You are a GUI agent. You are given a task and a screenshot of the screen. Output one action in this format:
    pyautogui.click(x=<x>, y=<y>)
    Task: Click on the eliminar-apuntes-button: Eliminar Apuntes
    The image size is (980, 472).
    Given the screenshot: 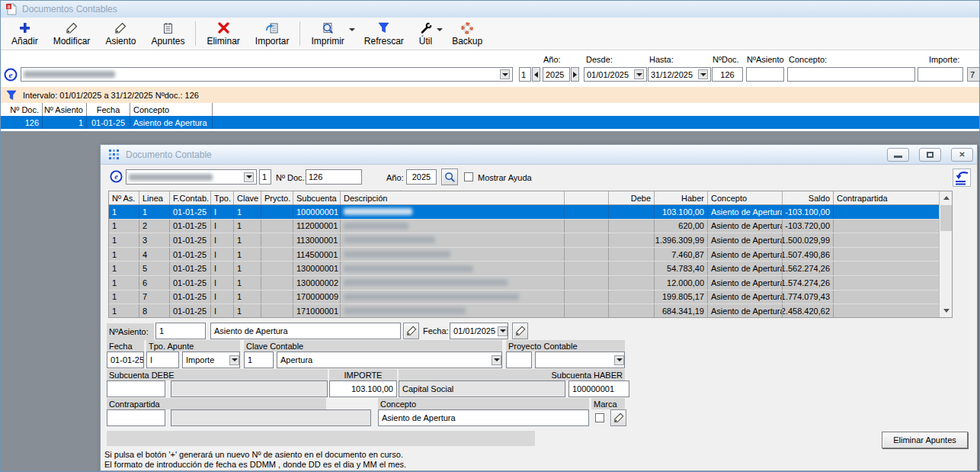 What is the action you would take?
    pyautogui.click(x=925, y=440)
    